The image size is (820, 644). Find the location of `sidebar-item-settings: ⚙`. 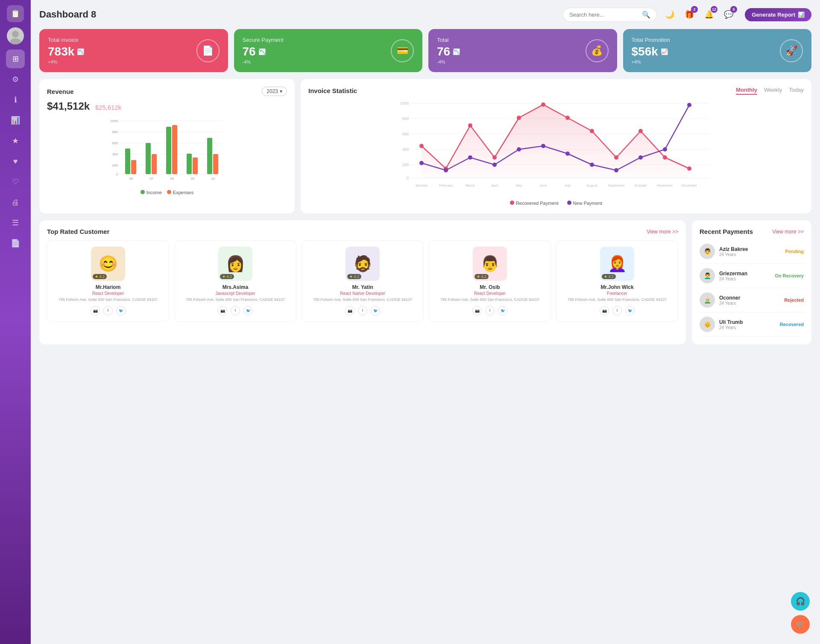

sidebar-item-settings: ⚙ is located at coordinates (15, 79).